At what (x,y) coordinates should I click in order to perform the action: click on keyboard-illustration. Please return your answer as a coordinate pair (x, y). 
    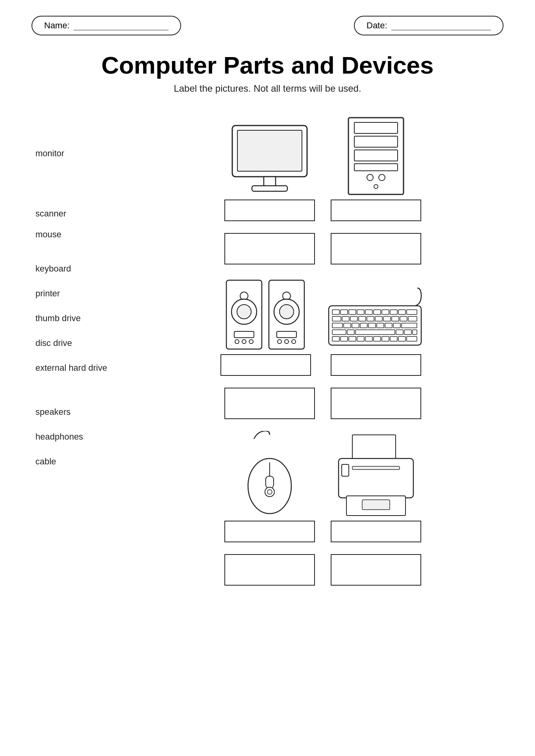
    Looking at the image, I should click on (376, 318).